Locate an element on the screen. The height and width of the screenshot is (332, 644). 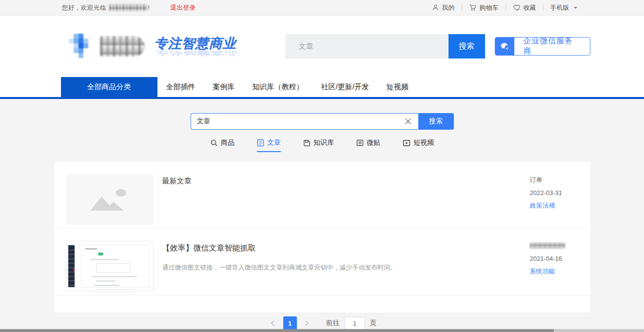
tab-knowledge: 知识库 is located at coordinates (319, 145).